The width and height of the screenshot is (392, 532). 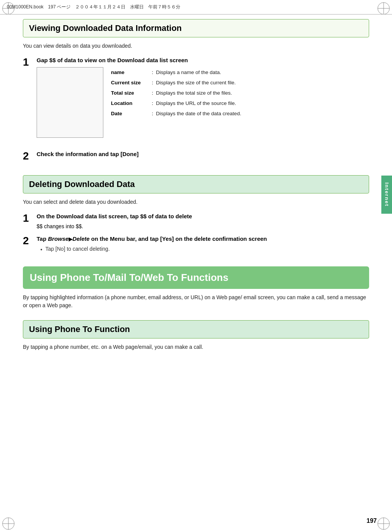 What do you see at coordinates (203, 100) in the screenshot?
I see `viewing-step1-content: Gap $$ of data to view on the Download d…` at bounding box center [203, 100].